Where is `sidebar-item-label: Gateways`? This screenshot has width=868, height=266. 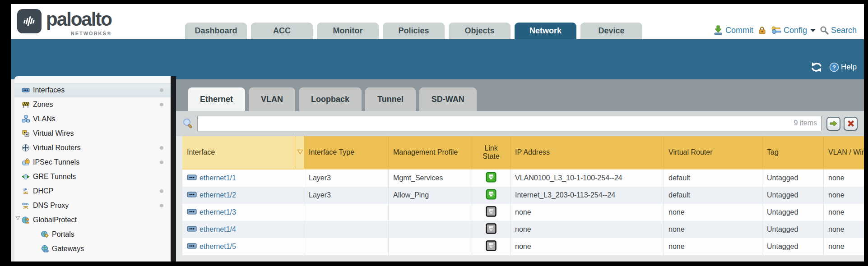 sidebar-item-label: Gateways is located at coordinates (68, 249).